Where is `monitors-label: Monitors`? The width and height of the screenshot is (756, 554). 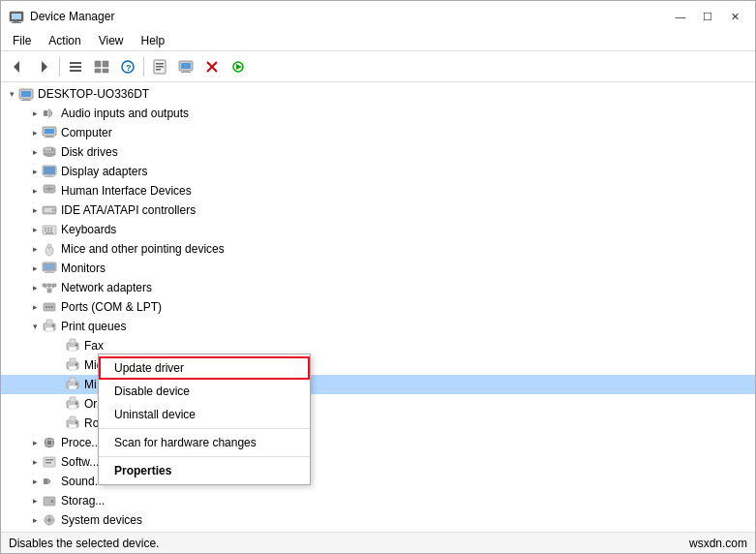
monitors-label: Monitors is located at coordinates (83, 268).